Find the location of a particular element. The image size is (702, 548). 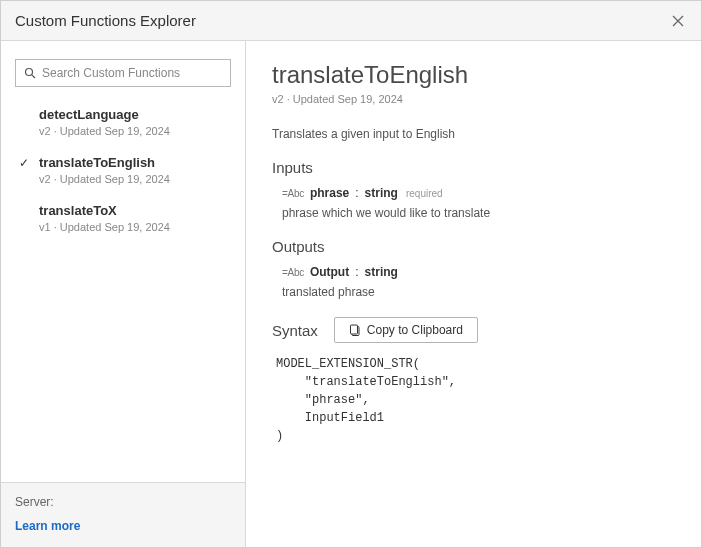

server-label: Server: is located at coordinates (123, 502).